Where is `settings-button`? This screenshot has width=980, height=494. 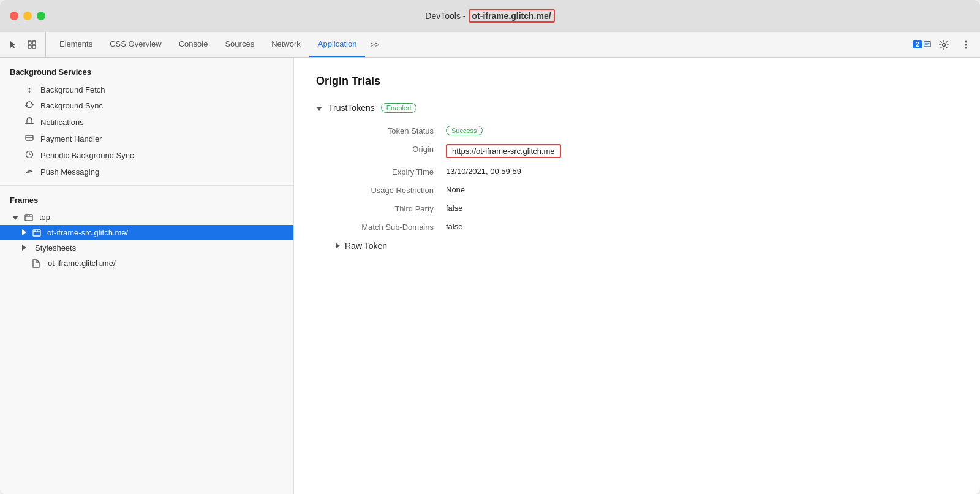
settings-button is located at coordinates (944, 45).